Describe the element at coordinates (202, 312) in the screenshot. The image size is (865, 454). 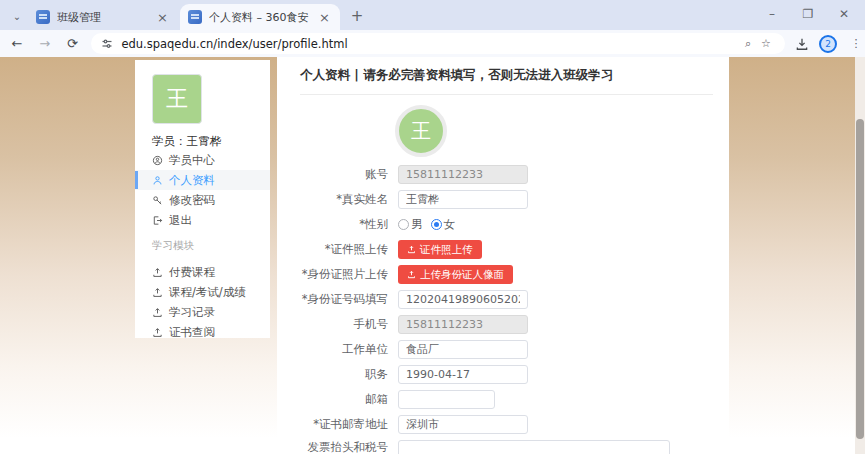
I see `sidebar-item-learning-records: 学习记录` at that location.